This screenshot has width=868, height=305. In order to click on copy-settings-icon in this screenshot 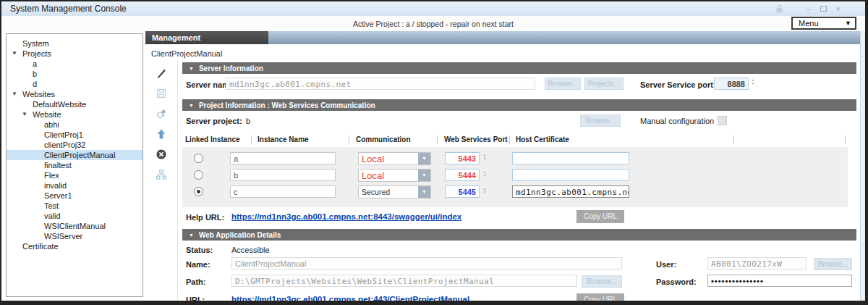, I will do `click(161, 114)`.